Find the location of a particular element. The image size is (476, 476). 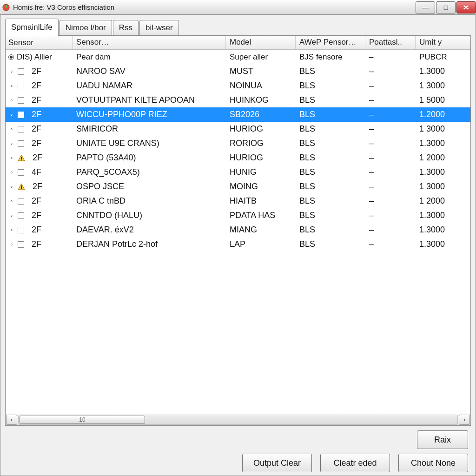

tab-strip: SpmainlLife Nimoe l/bor Rss bil-wser is located at coordinates (238, 27).